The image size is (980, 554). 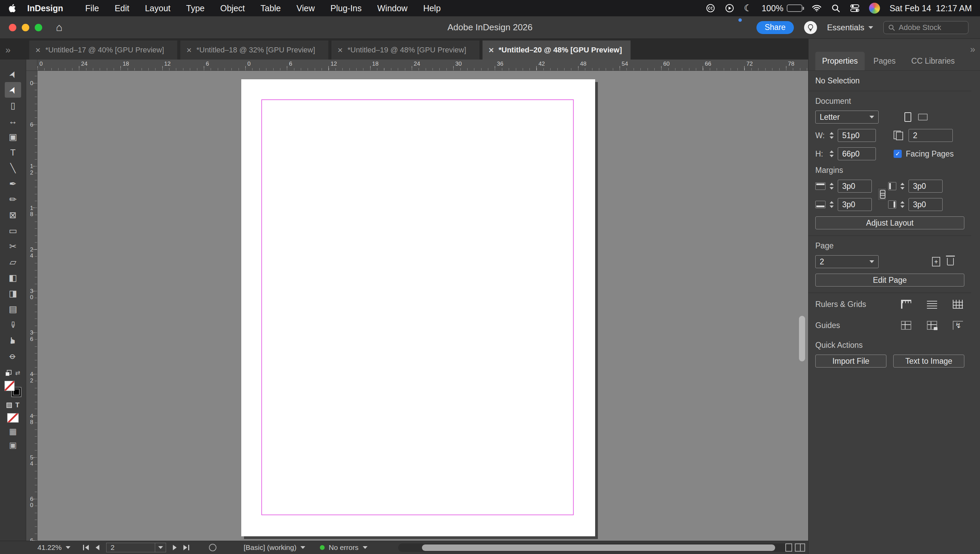 What do you see at coordinates (926, 27) in the screenshot?
I see `adobe-stock-search: Adobe Stock` at bounding box center [926, 27].